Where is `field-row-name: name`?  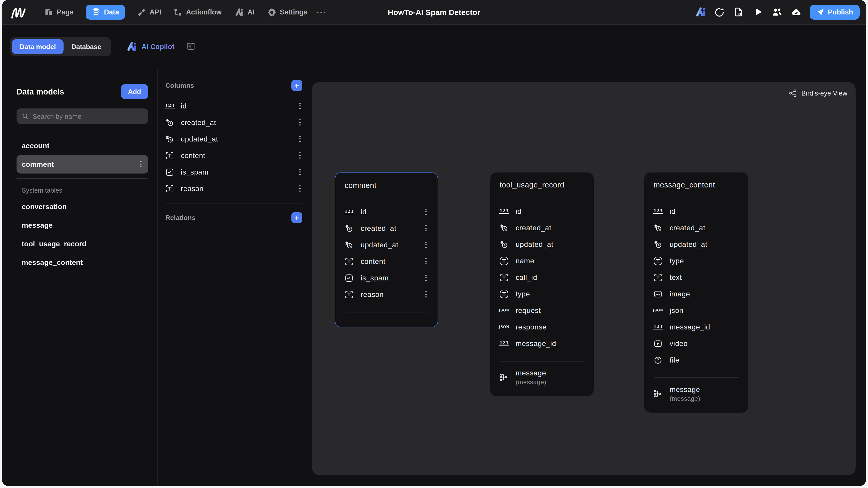 field-row-name: name is located at coordinates (542, 261).